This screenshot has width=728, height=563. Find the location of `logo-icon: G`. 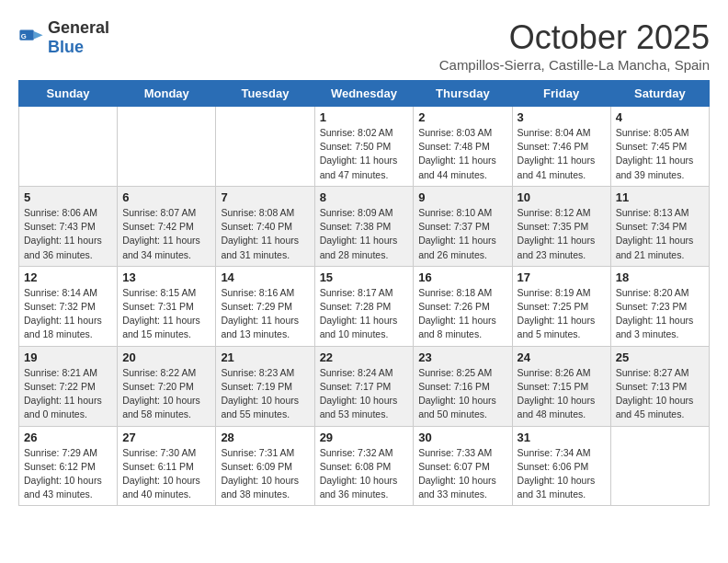

logo-icon: G is located at coordinates (31, 38).